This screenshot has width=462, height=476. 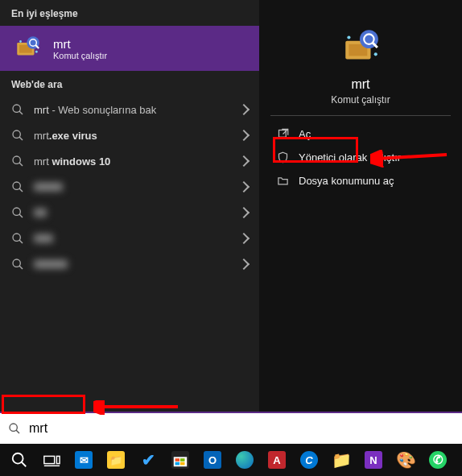 What do you see at coordinates (361, 134) in the screenshot?
I see `action-open: Aç` at bounding box center [361, 134].